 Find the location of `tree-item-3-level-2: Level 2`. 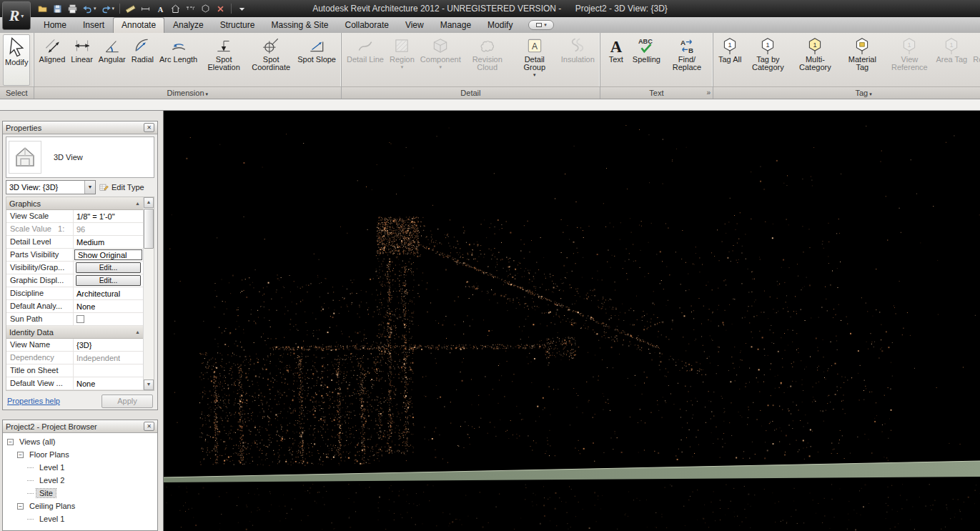

tree-item-3-level-2: Level 2 is located at coordinates (80, 480).